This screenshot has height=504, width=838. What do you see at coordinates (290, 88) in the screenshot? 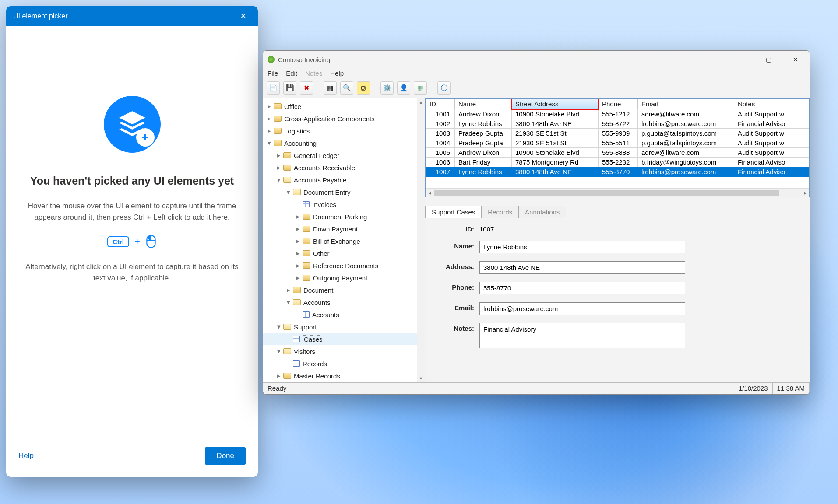
I see `save-icon: 💾` at bounding box center [290, 88].